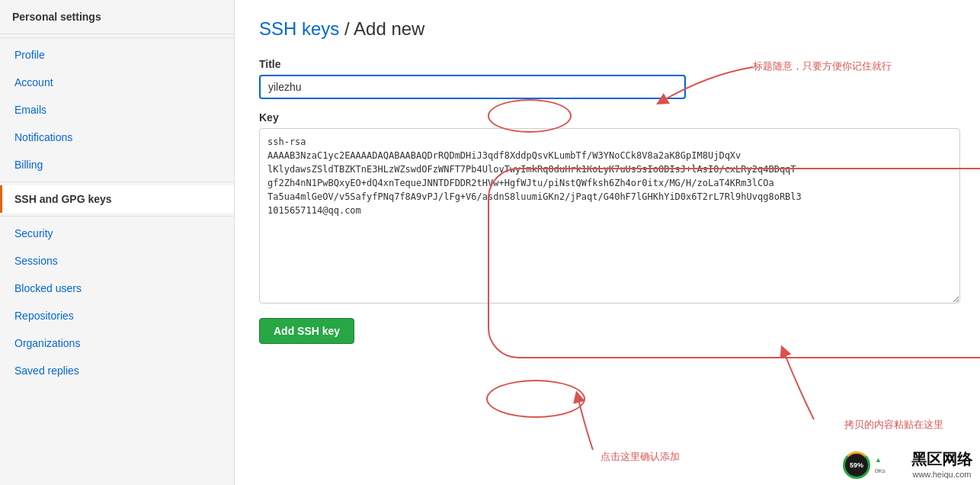 The height and width of the screenshot is (485, 980). I want to click on arrow-btn, so click(585, 419).